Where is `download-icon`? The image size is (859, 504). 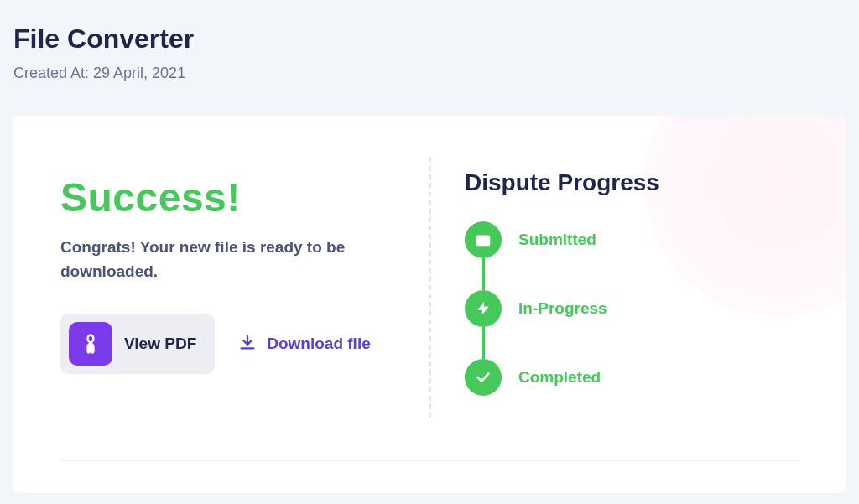
download-icon is located at coordinates (247, 344).